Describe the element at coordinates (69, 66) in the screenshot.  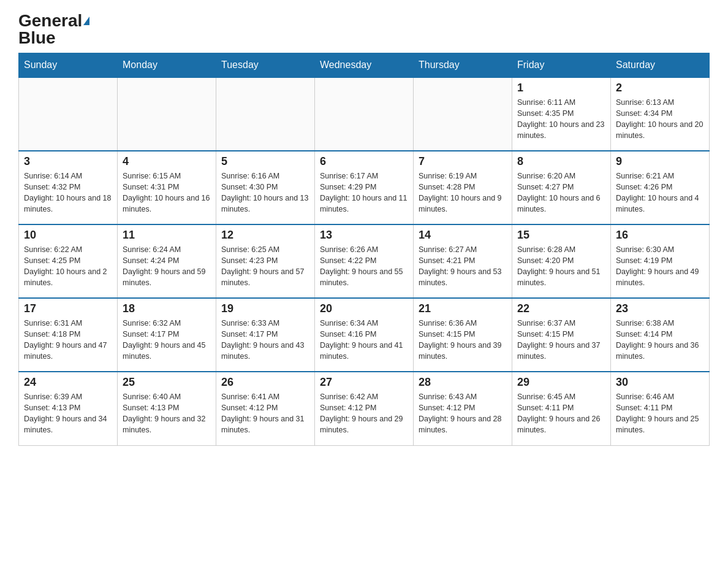
I see `col-header-sunday: Sunday` at that location.